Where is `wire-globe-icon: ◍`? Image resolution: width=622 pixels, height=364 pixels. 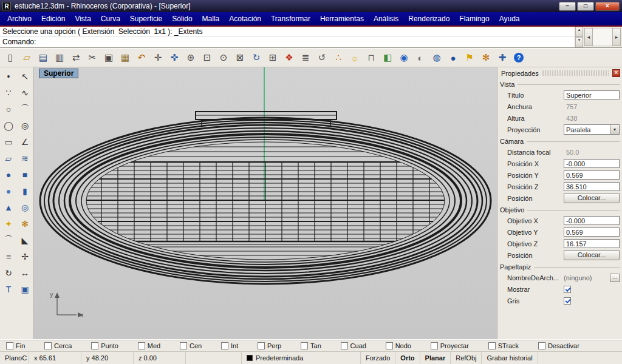
wire-globe-icon: ◍ is located at coordinates (437, 58).